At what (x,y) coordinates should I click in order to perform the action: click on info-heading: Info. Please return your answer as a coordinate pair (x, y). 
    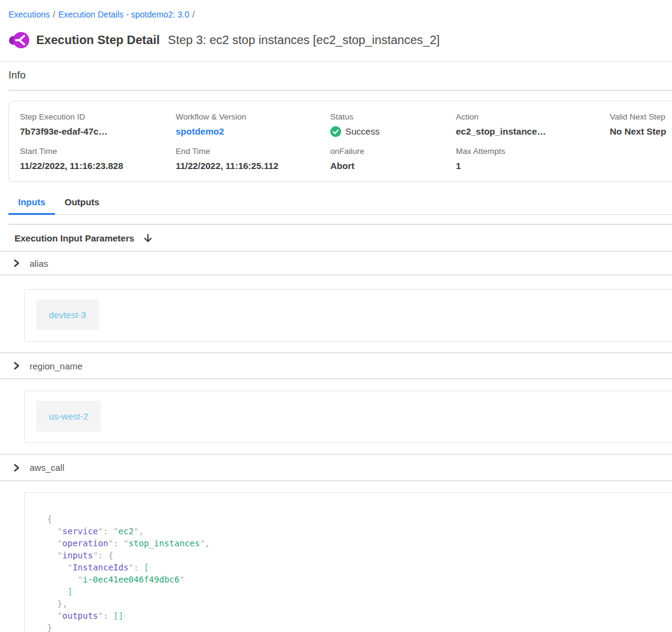
    Looking at the image, I should click on (336, 75).